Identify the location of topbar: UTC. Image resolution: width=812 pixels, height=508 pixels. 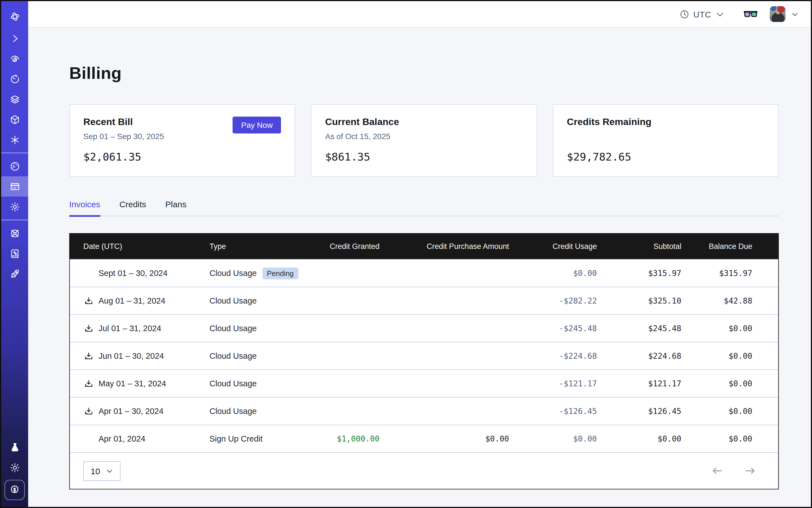
(420, 14).